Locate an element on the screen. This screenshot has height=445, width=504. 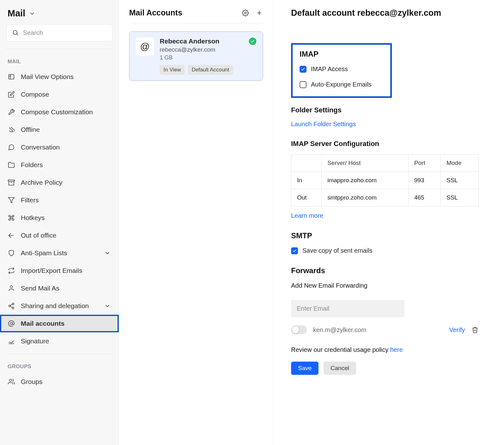
auto-expunge-checkbox: Auto-Expunge Emails is located at coordinates (341, 84).